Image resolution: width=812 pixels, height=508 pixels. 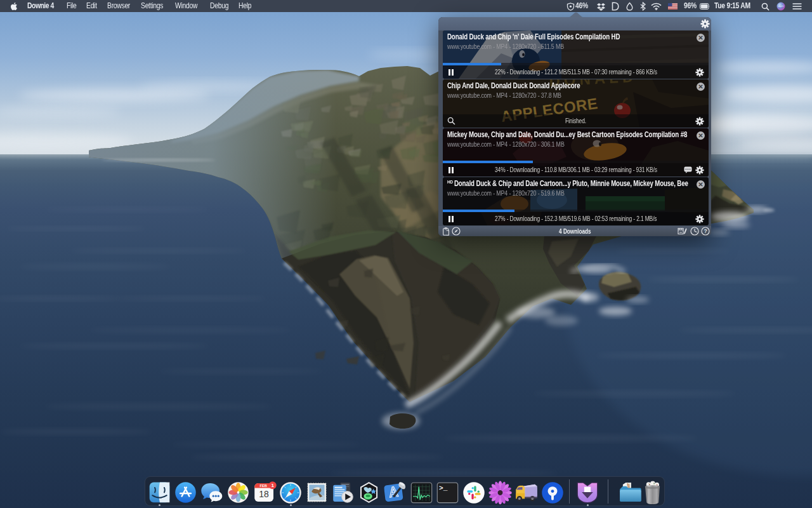 What do you see at coordinates (264, 494) in the screenshot?
I see `svg-text: 18` at bounding box center [264, 494].